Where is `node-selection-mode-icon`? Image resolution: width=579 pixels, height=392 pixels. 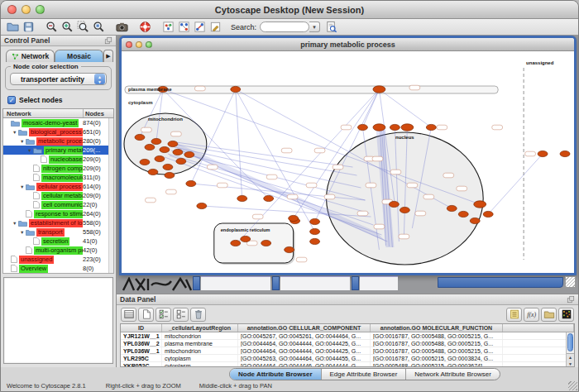 node-selection-mode-icon is located at coordinates (184, 26).